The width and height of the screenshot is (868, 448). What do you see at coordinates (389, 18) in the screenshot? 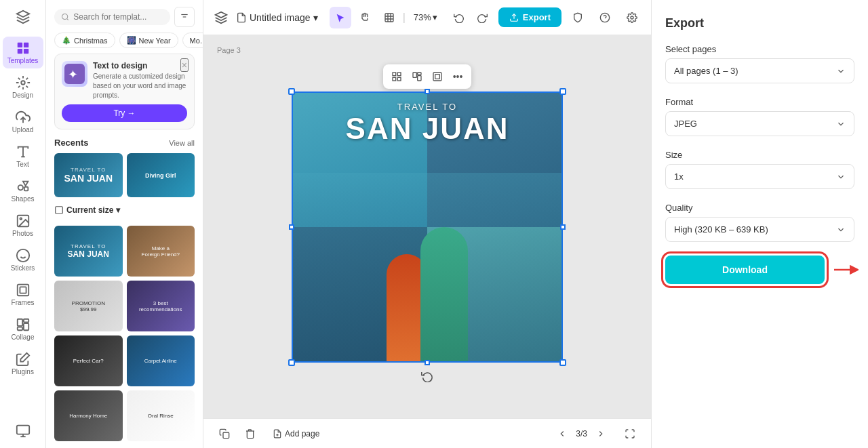
I see `resize-tool-button` at bounding box center [389, 18].